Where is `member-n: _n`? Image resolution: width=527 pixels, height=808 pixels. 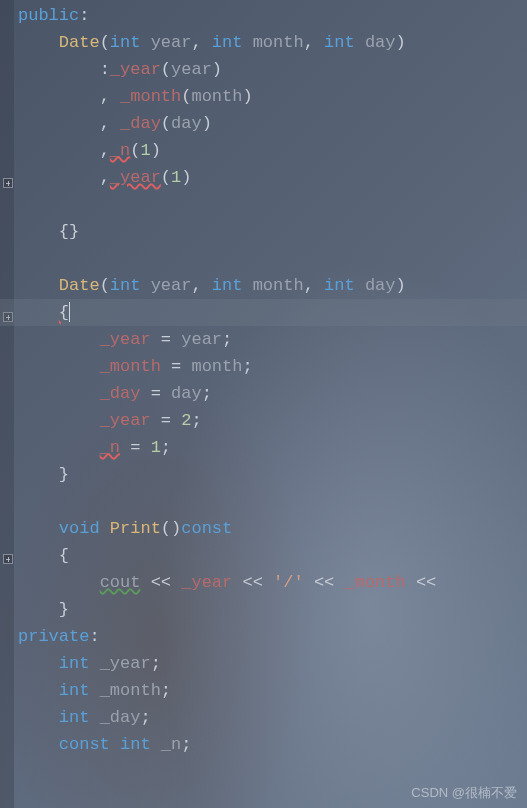
member-n: _n is located at coordinates (120, 150).